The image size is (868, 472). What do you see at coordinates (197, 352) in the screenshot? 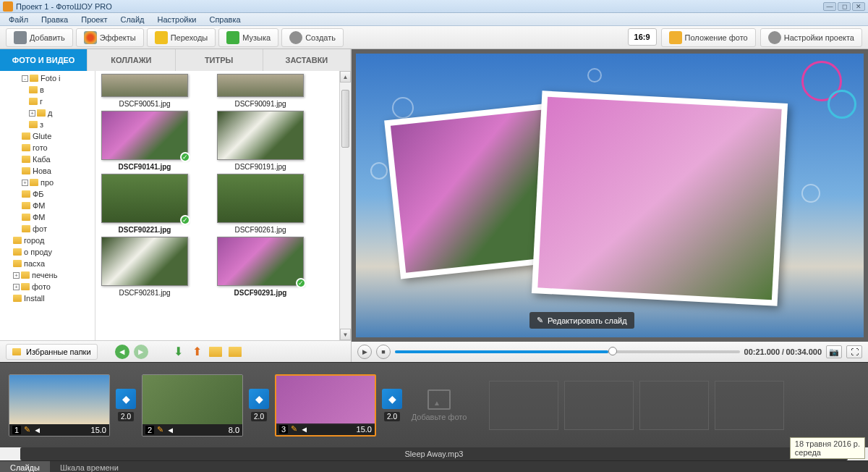
I see `upload-icon: ⬆` at bounding box center [197, 352].